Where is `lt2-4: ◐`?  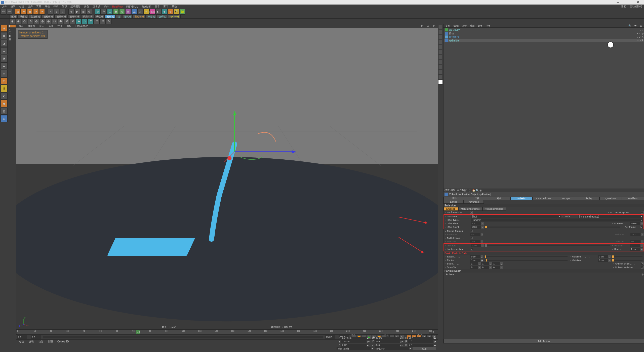 lt2-4: ◐ is located at coordinates (12, 36).